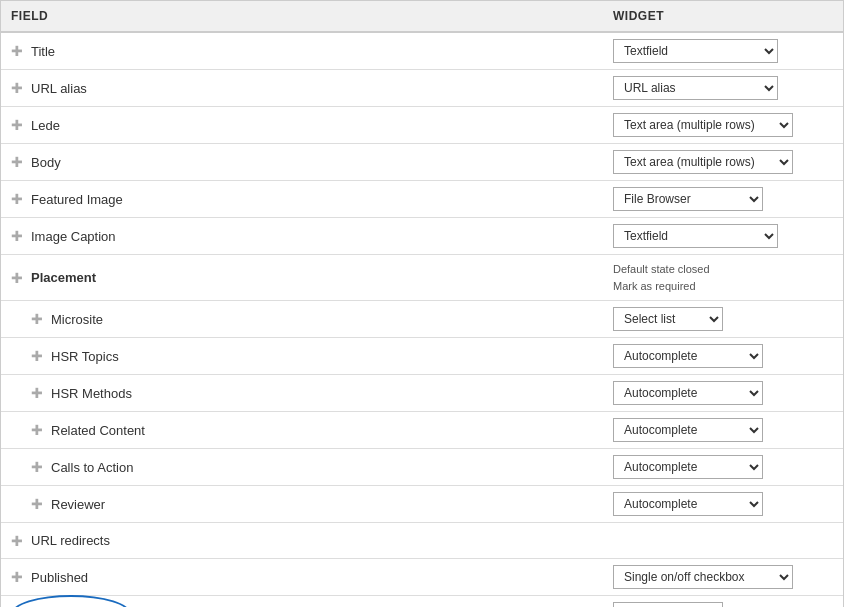 This screenshot has height=607, width=844. Describe the element at coordinates (703, 577) in the screenshot. I see `widget-select-published: Single on/off checkboxTextfieldSelect li…` at that location.